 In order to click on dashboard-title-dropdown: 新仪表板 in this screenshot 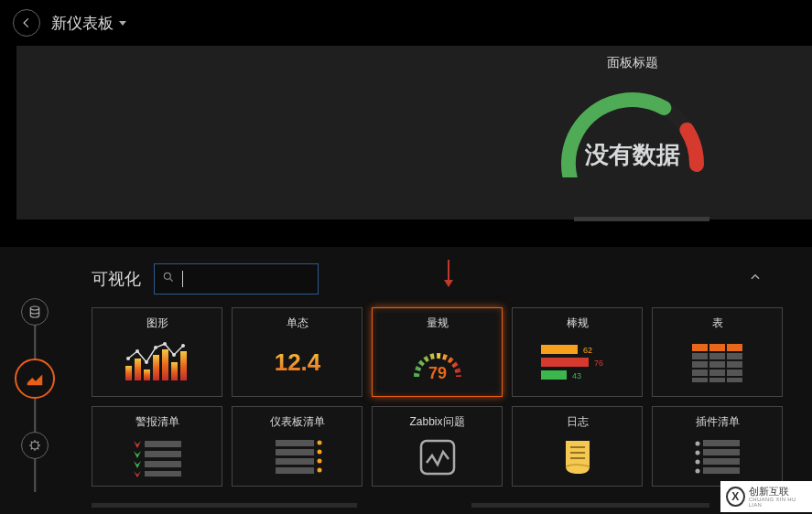, I will do `click(89, 24)`.